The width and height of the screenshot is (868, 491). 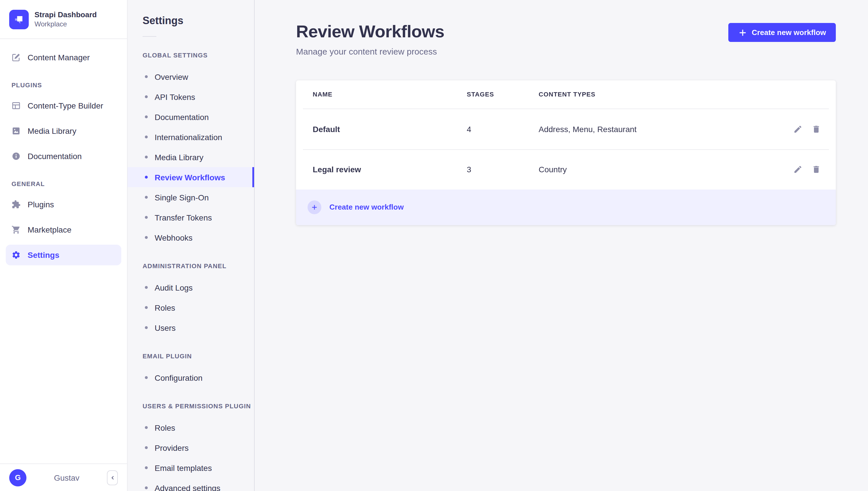 What do you see at coordinates (385, 169) in the screenshot?
I see `workflow-name: Legal review` at bounding box center [385, 169].